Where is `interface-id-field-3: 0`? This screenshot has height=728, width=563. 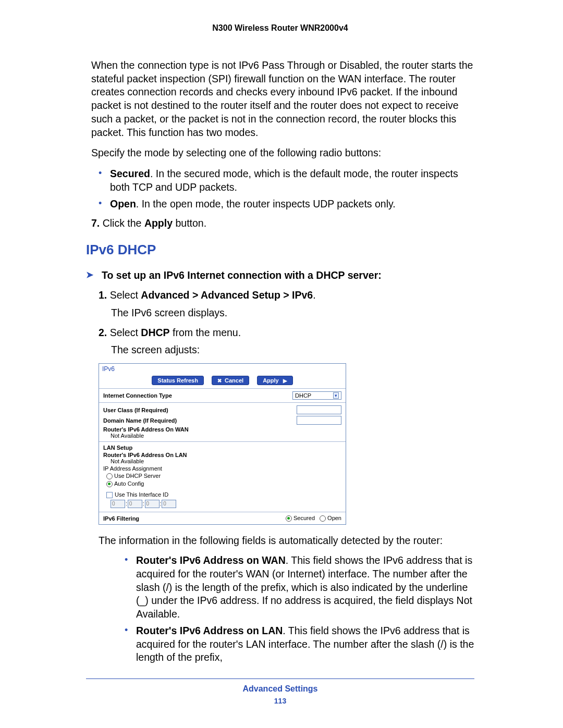
interface-id-field-3: 0 is located at coordinates (169, 504).